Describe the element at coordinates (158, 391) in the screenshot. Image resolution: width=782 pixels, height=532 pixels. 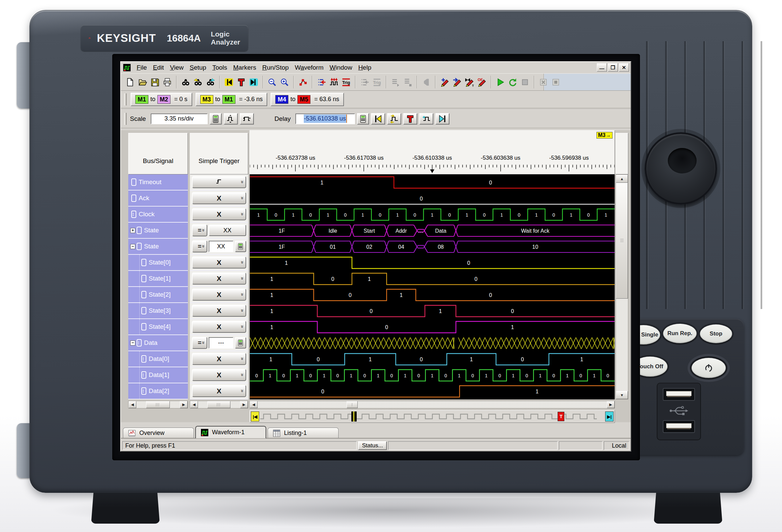
I see `bus-signal-row-data-2: Data[2]` at that location.